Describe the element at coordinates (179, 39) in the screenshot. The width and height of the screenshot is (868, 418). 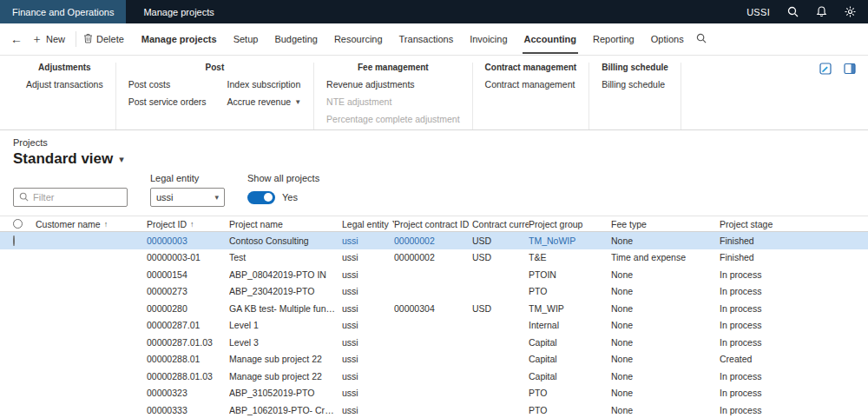
I see `tab-manage-projects: Manage projects` at that location.